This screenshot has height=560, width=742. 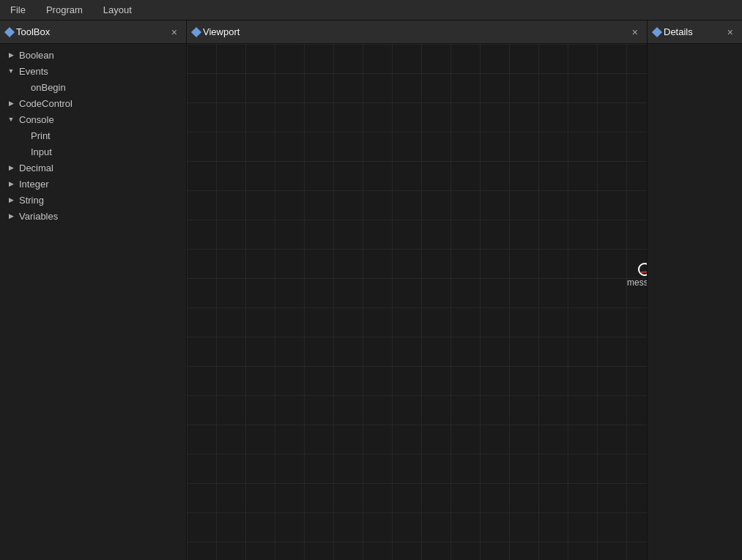 I want to click on arrow-icon-variables, so click(x=11, y=216).